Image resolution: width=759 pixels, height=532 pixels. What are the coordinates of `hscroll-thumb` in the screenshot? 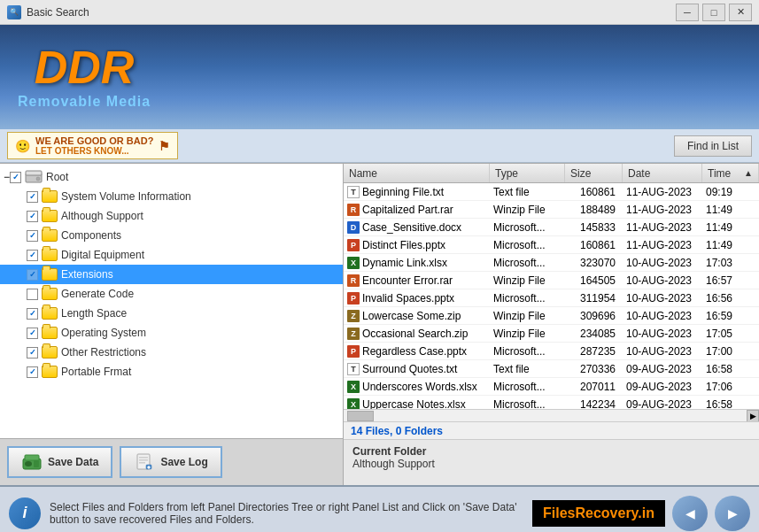 It's located at (360, 416).